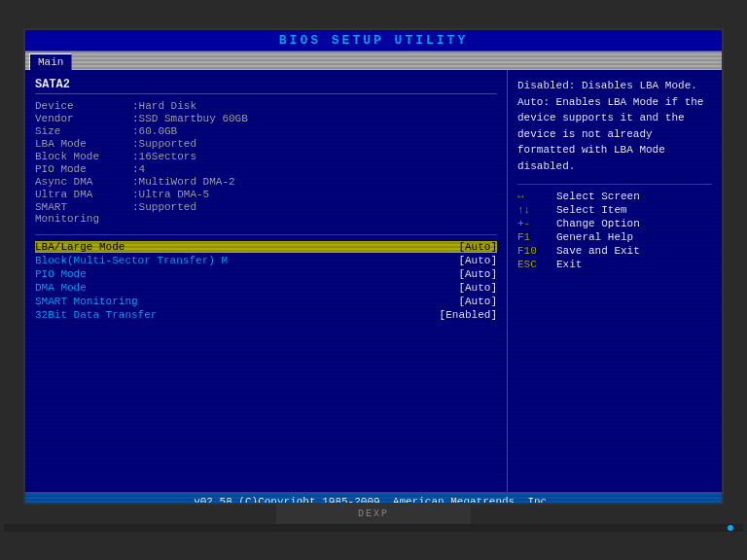 Image resolution: width=747 pixels, height=560 pixels. Describe the element at coordinates (374, 41) in the screenshot. I see `title-bar: BIOS SETUP UTILITY` at that location.